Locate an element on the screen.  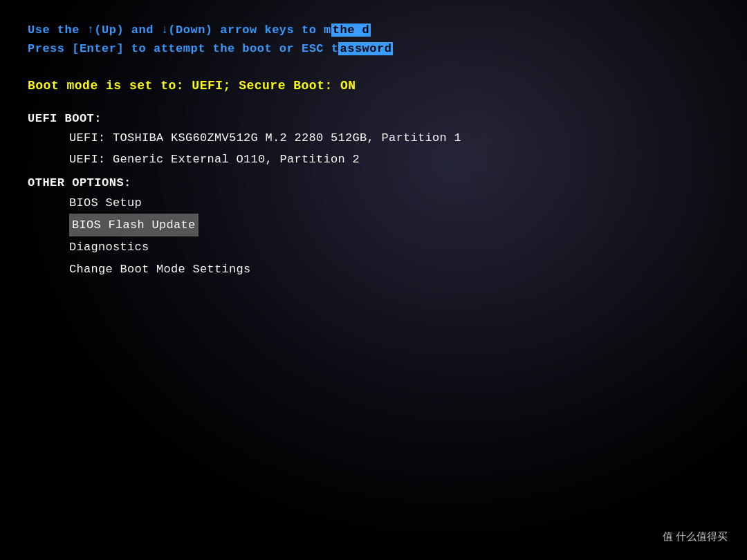
uefi-boot-item-2: UEFI: Generic External O110, Partition 2 is located at coordinates (374, 160).